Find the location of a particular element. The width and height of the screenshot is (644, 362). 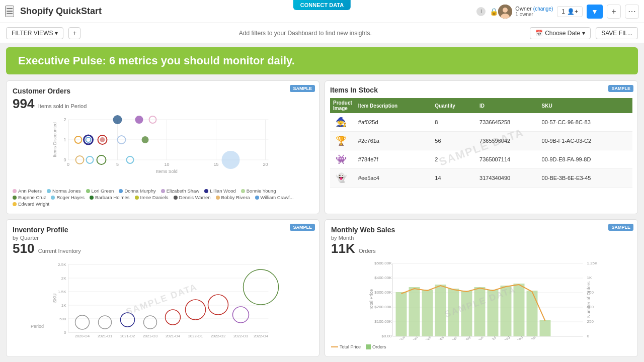

svg-text: $200.00K is located at coordinates (383, 307).